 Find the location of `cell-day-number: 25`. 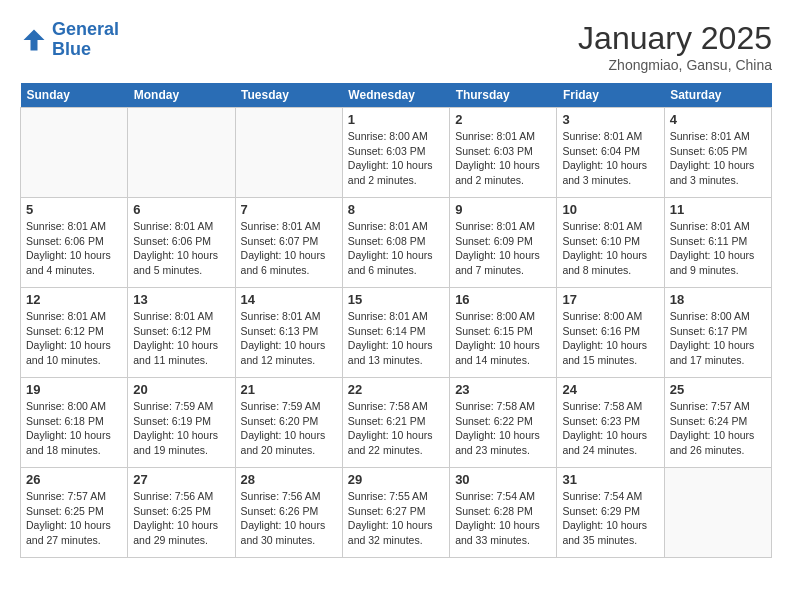

cell-day-number: 25 is located at coordinates (718, 390).